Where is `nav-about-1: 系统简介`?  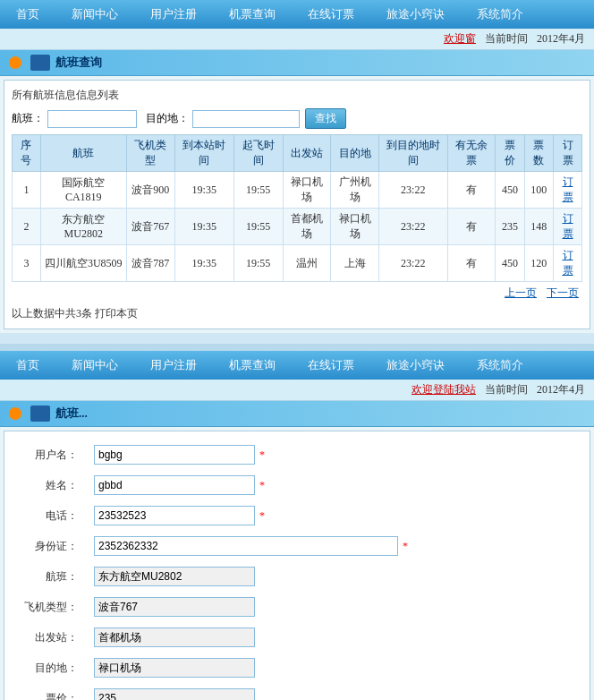
nav-about-1: 系统简介 is located at coordinates (500, 14).